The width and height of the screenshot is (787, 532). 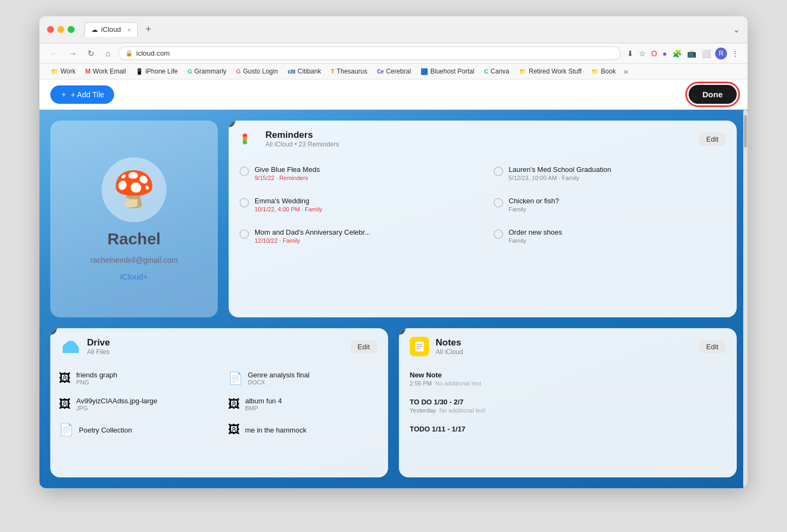 What do you see at coordinates (215, 347) in the screenshot?
I see `drive-title-group: Drive All Files` at bounding box center [215, 347].